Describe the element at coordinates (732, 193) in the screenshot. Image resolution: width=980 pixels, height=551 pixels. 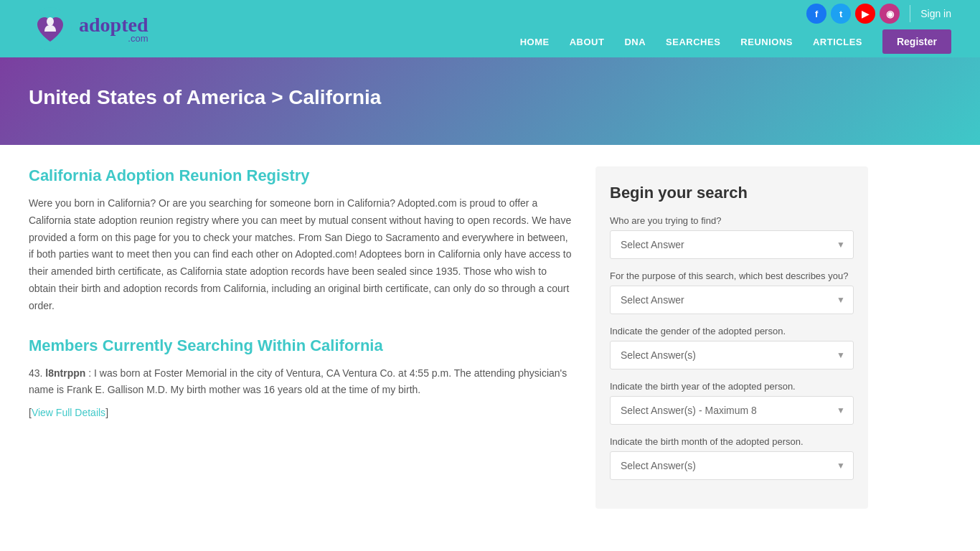
I see `panel-title: Begin your search` at that location.